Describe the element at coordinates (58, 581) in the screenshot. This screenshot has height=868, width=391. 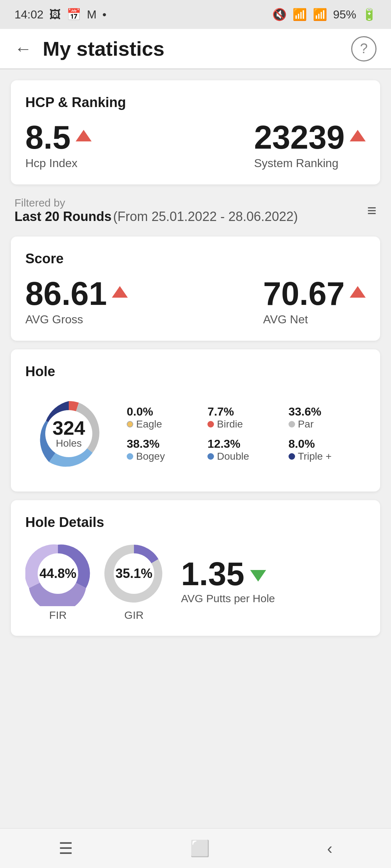
I see `fir-section: 44.8% FIR` at that location.